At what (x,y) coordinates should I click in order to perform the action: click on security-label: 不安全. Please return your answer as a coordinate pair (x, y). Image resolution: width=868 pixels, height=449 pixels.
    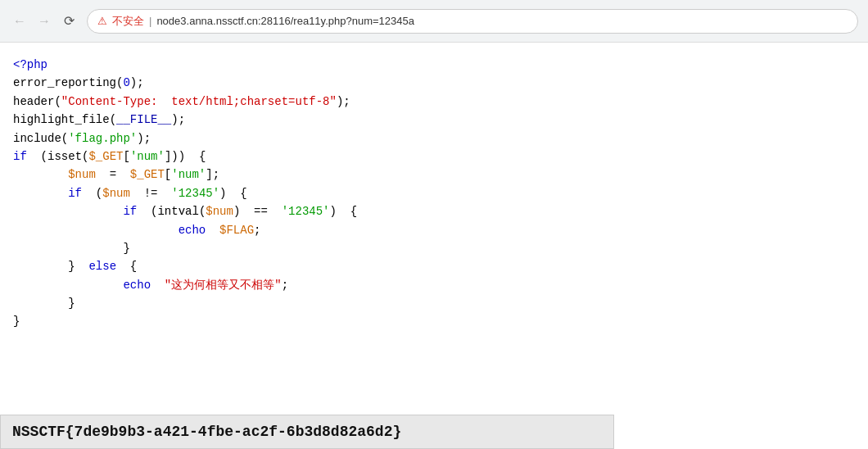
    Looking at the image, I should click on (128, 21).